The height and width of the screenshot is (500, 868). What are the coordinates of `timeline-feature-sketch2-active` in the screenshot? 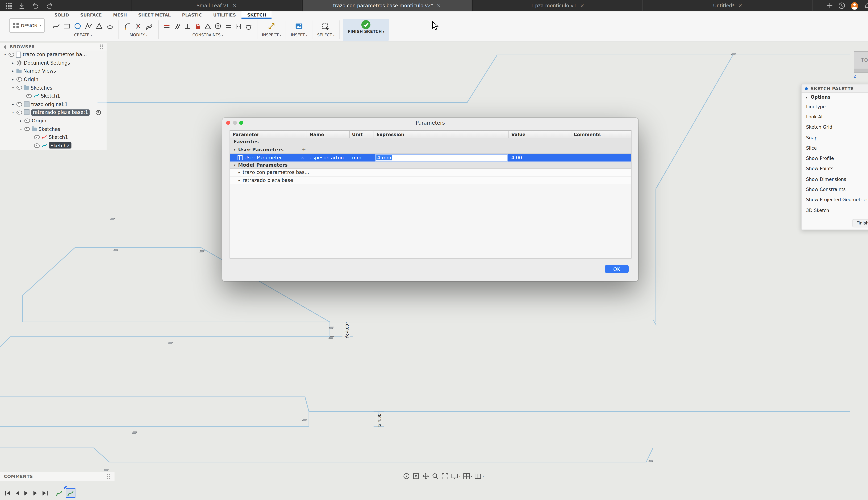 It's located at (71, 493).